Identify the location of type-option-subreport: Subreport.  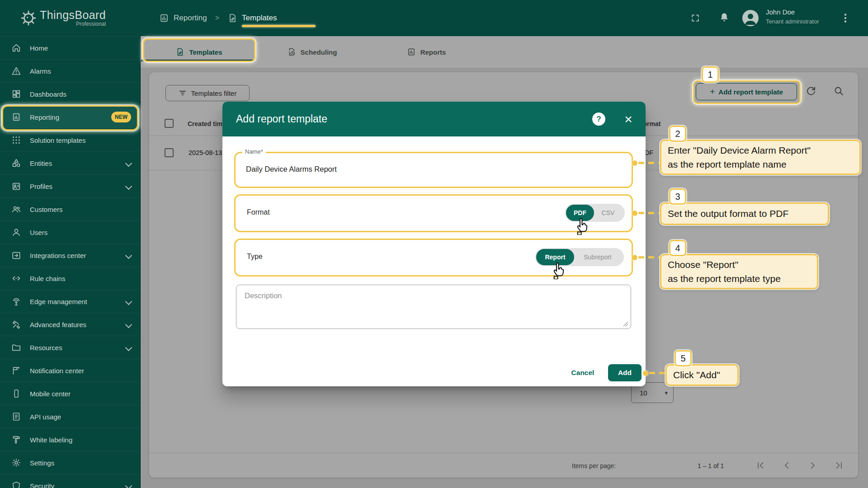
(598, 257).